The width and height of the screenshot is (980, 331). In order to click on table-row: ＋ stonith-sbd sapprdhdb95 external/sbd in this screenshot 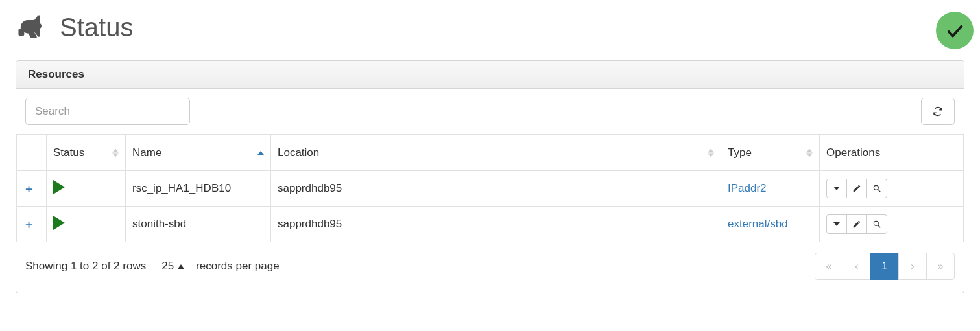, I will do `click(490, 224)`.